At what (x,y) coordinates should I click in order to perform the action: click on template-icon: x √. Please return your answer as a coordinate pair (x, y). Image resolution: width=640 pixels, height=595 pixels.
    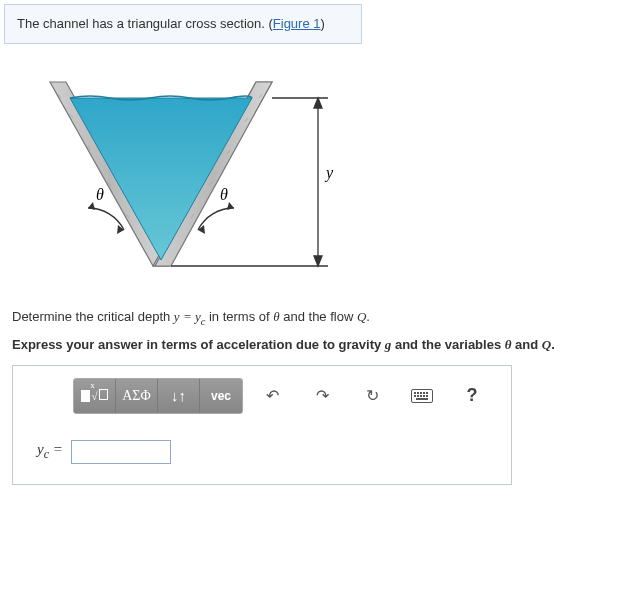
    Looking at the image, I should click on (94, 396).